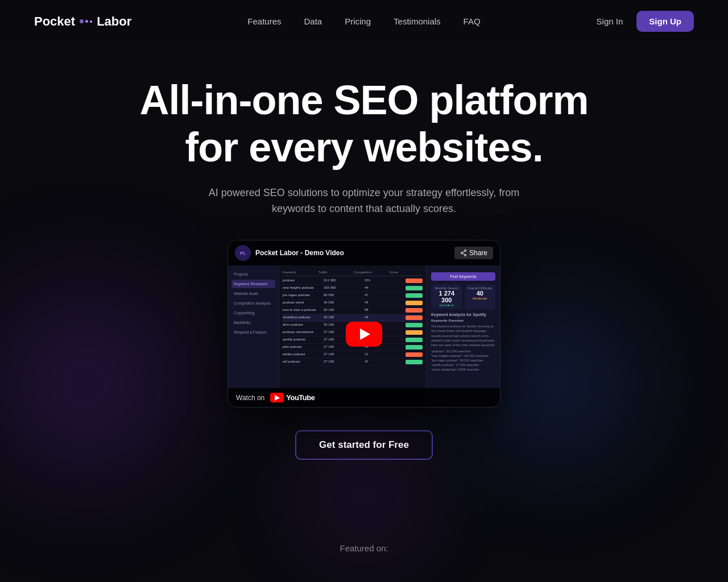  I want to click on video-inner: PL Pocket Labor - Demo Video Share, so click(364, 324).